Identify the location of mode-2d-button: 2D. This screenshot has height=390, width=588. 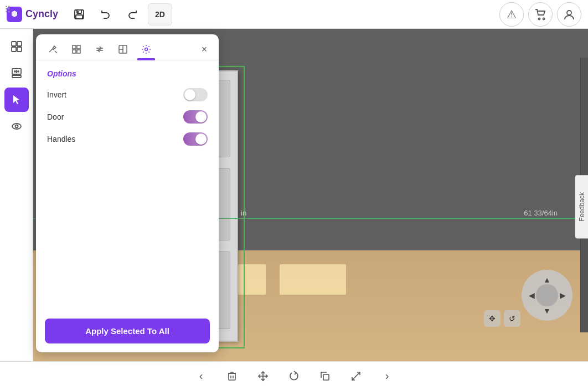
(160, 14).